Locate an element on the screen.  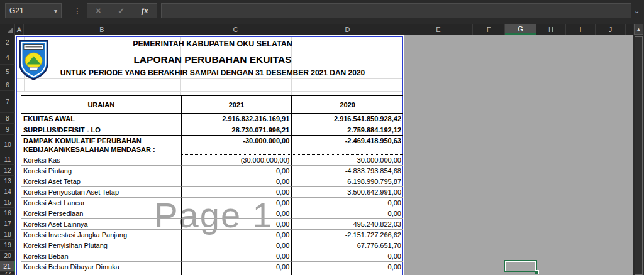
report-title: LAPORAN PERUBAHAN EKUITAS is located at coordinates (213, 60).